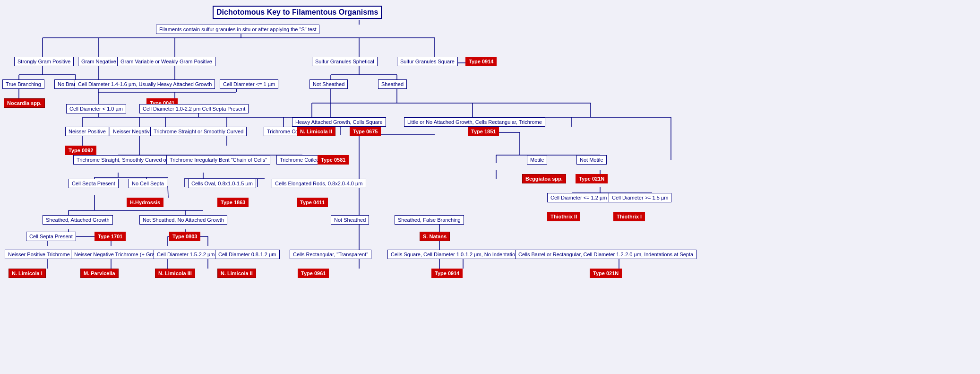  I want to click on type0092-node: Type 0092, so click(81, 150).